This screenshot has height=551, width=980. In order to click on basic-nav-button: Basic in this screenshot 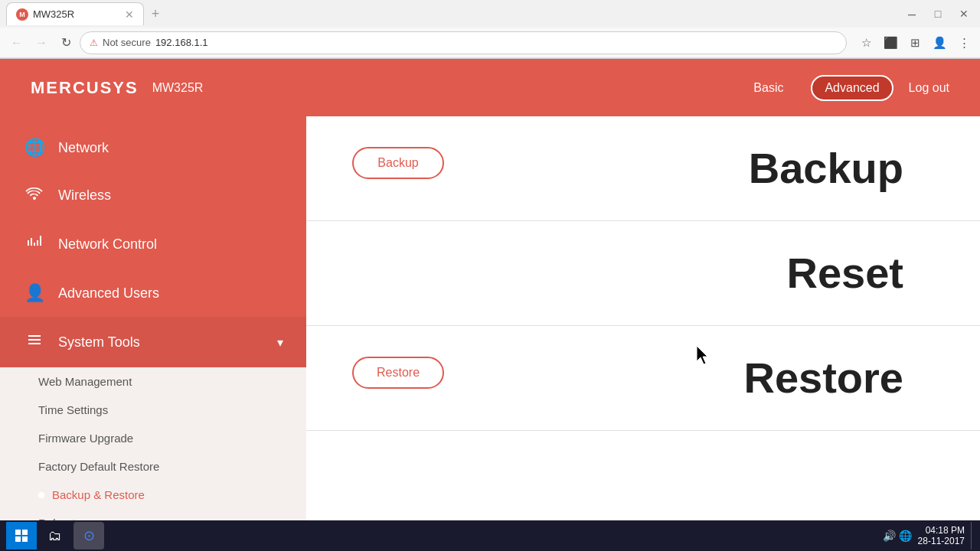, I will do `click(769, 88)`.